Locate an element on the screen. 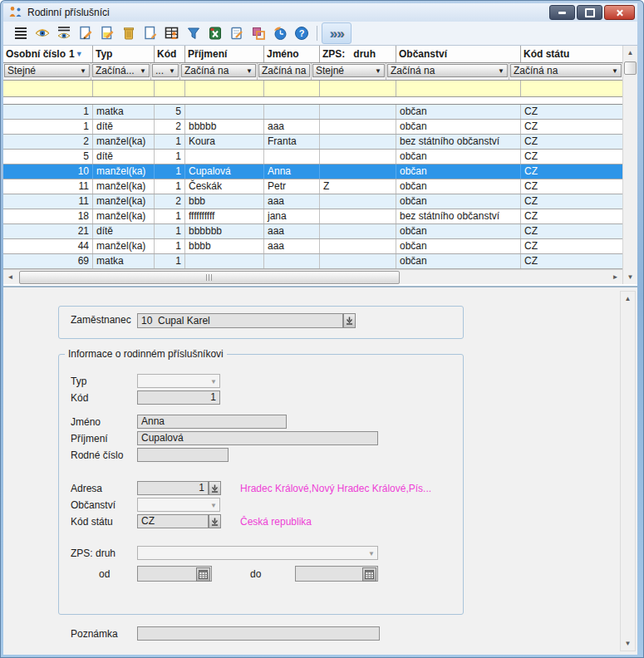 This screenshot has height=658, width=644. grid-cell: 44 is located at coordinates (48, 246).